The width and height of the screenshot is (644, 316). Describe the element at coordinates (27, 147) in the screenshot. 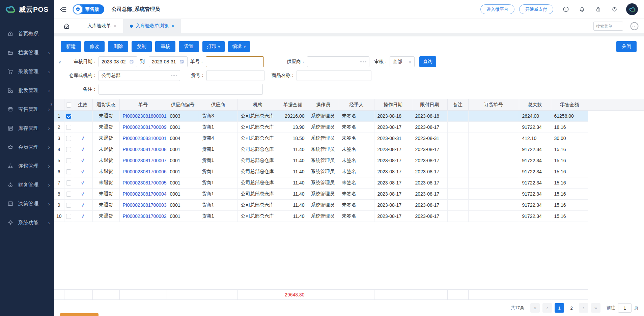

I see `sidebar-item-member: 会员管理›` at that location.